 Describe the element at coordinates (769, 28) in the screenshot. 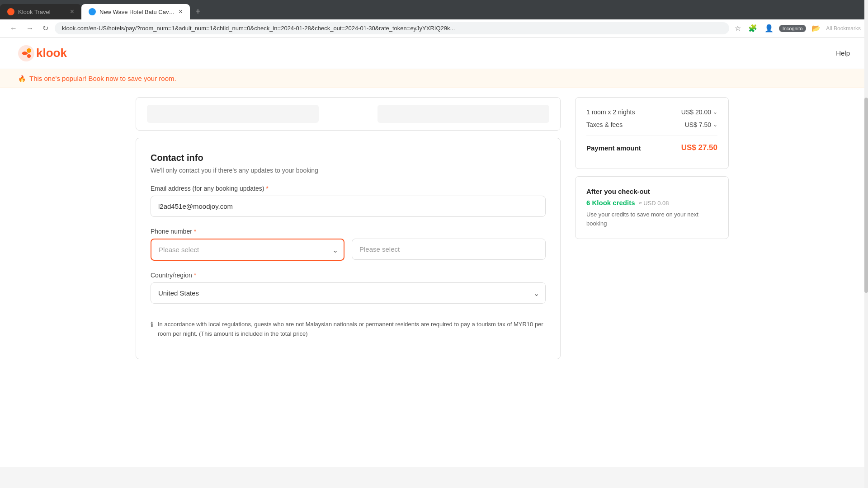

I see `profile-button: 👤` at that location.